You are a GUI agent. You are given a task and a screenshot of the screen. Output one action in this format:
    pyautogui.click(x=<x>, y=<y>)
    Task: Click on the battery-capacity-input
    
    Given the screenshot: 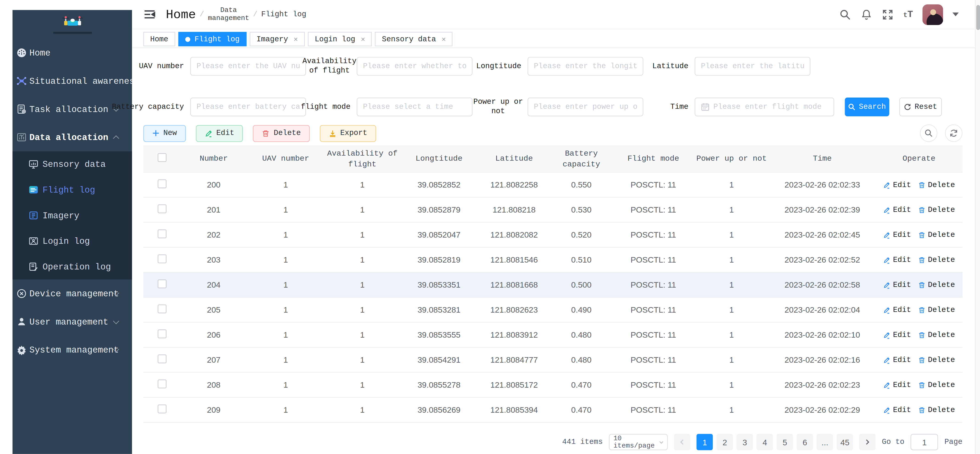 What is the action you would take?
    pyautogui.click(x=248, y=107)
    